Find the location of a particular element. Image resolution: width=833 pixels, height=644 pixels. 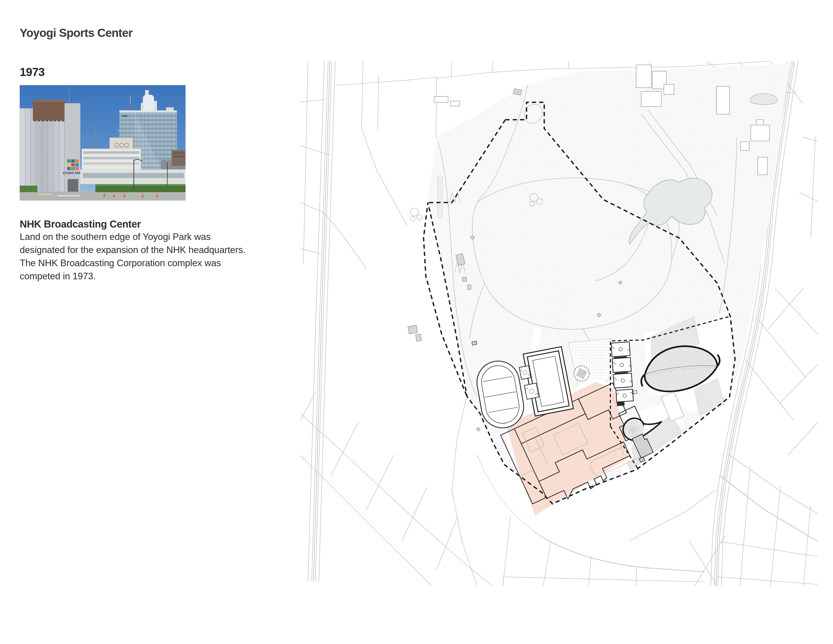

body-line: The NHK Broadcasting Corporation complex… is located at coordinates (133, 263).